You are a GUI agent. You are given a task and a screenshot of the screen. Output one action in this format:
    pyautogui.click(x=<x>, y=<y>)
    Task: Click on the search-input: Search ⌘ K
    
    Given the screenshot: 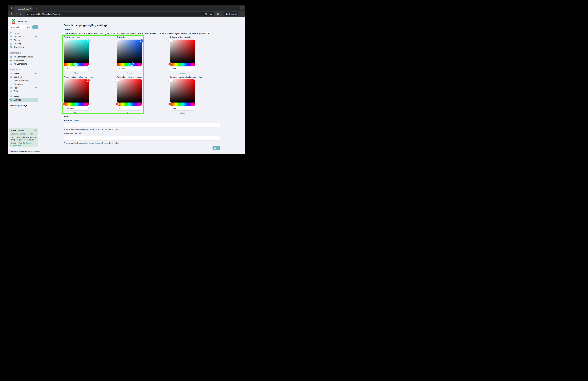 What is the action you would take?
    pyautogui.click(x=20, y=27)
    